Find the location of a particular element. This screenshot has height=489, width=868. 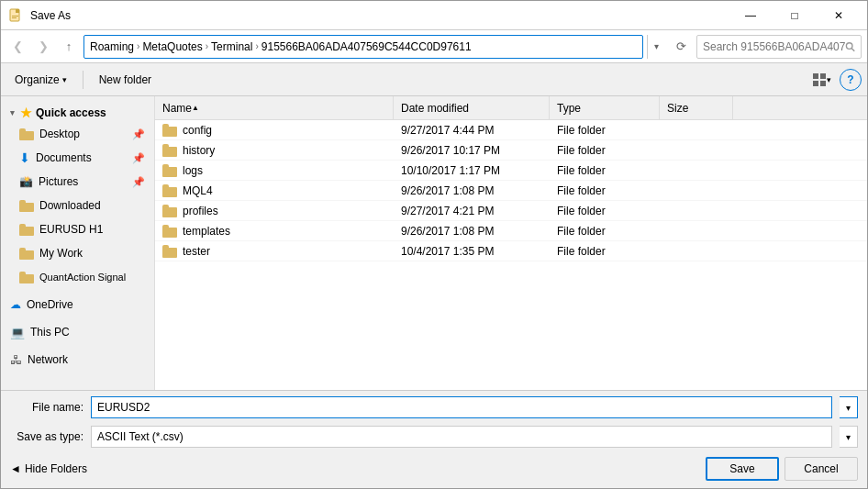

documents-pin-icon: 📌 is located at coordinates (139, 158).